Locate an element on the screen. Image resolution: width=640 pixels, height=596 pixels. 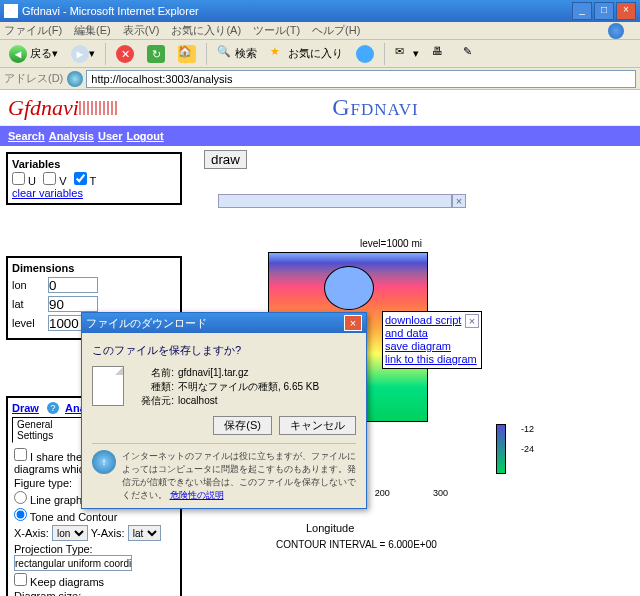
refresh-button: ↻ is located at coordinates (156, 54).